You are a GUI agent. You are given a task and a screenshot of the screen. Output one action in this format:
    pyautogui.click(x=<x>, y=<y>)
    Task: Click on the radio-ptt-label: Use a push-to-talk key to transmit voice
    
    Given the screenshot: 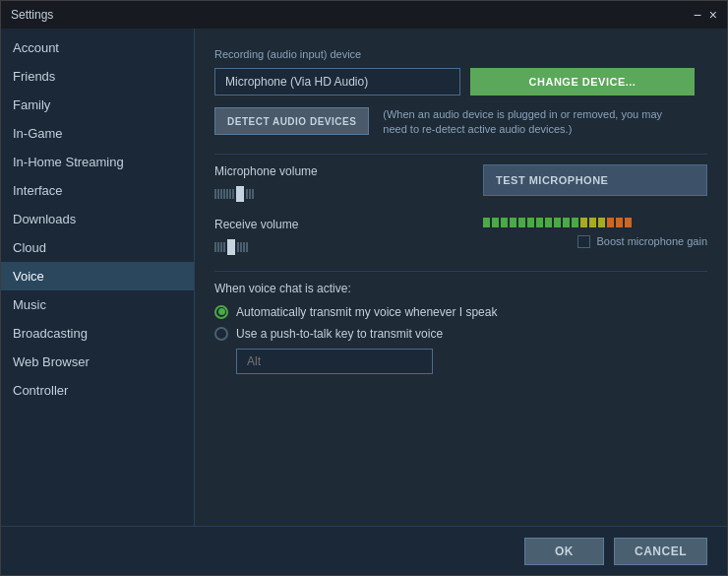 What is the action you would take?
    pyautogui.click(x=339, y=334)
    